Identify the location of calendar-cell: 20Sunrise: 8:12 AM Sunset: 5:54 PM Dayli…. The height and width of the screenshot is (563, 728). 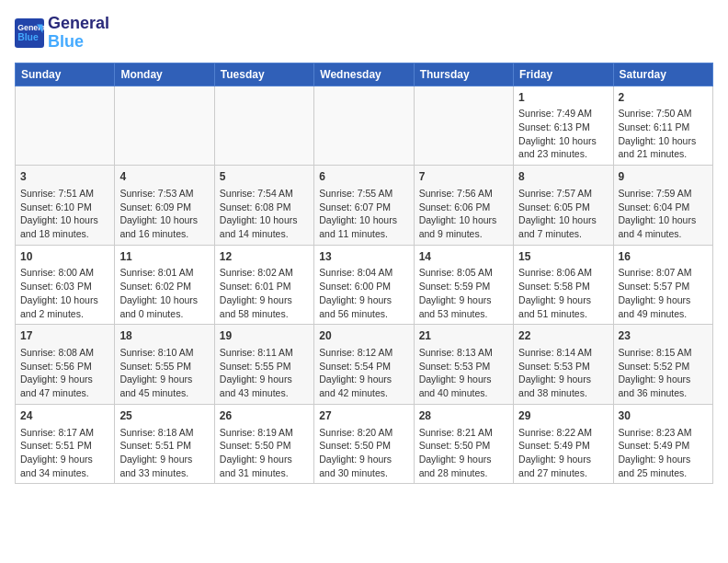
(364, 364).